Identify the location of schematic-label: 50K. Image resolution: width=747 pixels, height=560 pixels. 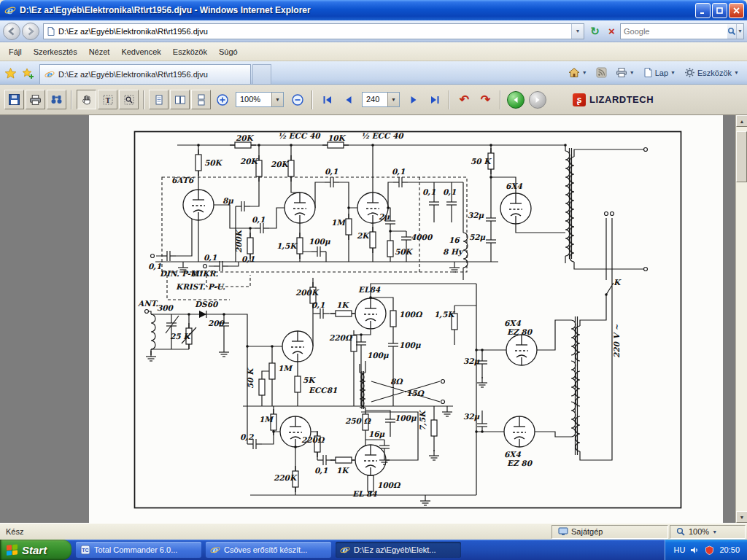
(404, 252).